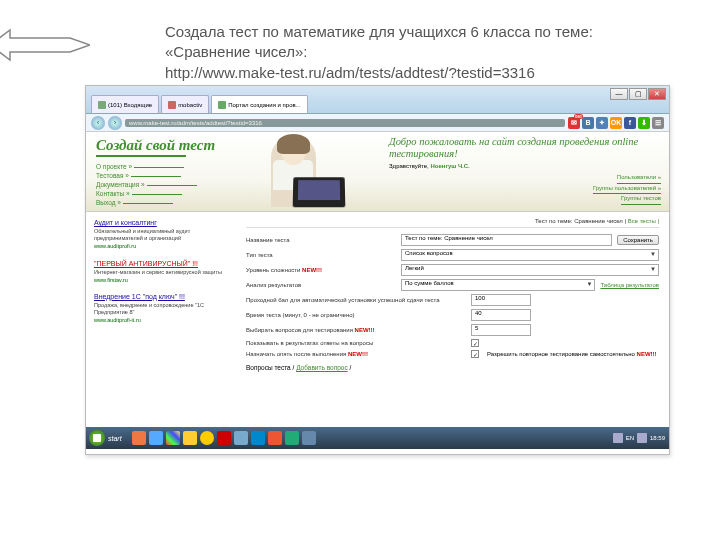  Describe the element at coordinates (356, 315) in the screenshot. I see `label-timelimit: Время теста (минут, 0 - не ограничено)` at that location.